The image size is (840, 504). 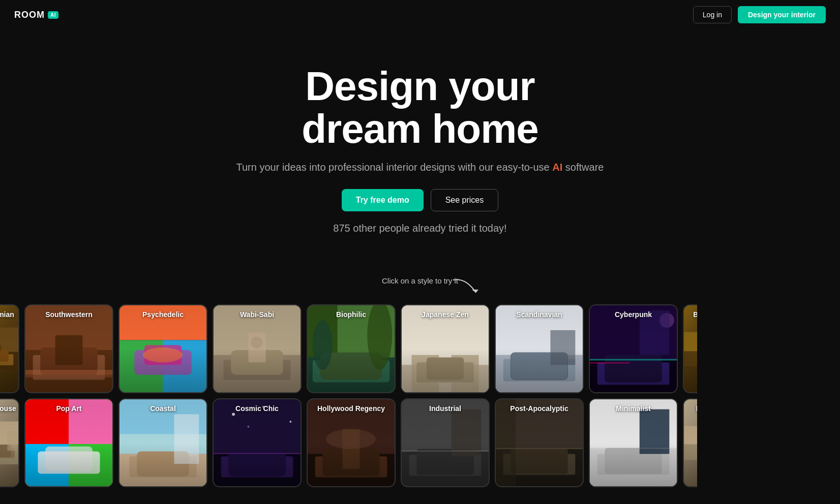 I want to click on logo-ai-badge: AI, so click(x=53, y=15).